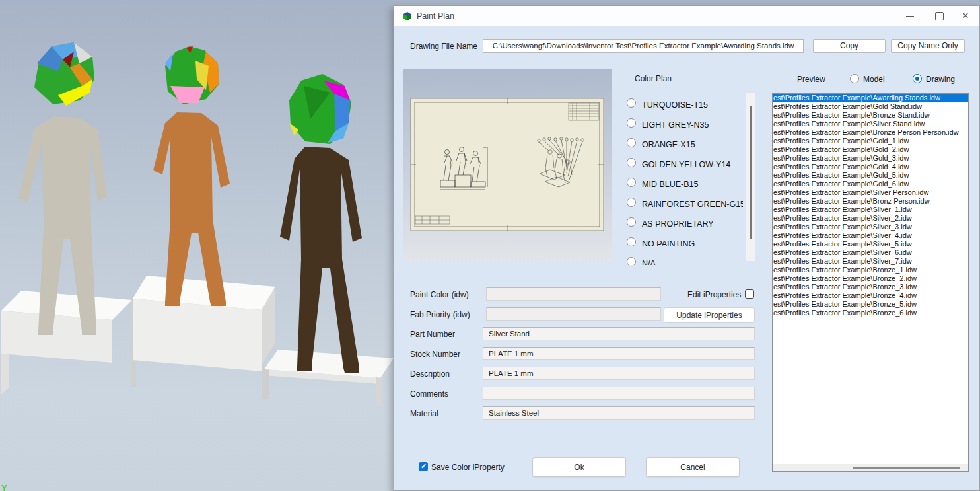  What do you see at coordinates (715, 295) in the screenshot?
I see `edit-iproperties-label: Edit iProperties` at bounding box center [715, 295].